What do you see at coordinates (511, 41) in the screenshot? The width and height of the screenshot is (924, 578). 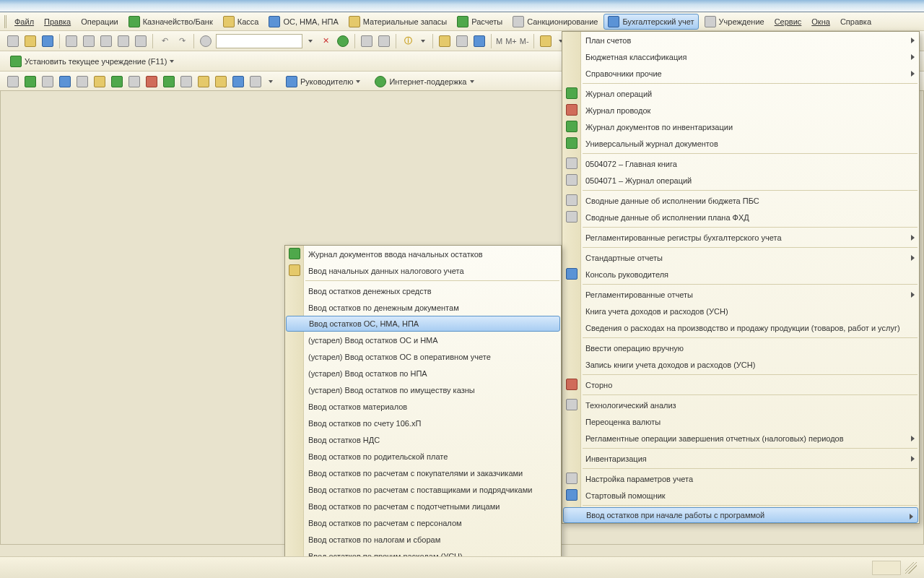 I see `memory-mplus: М+` at bounding box center [511, 41].